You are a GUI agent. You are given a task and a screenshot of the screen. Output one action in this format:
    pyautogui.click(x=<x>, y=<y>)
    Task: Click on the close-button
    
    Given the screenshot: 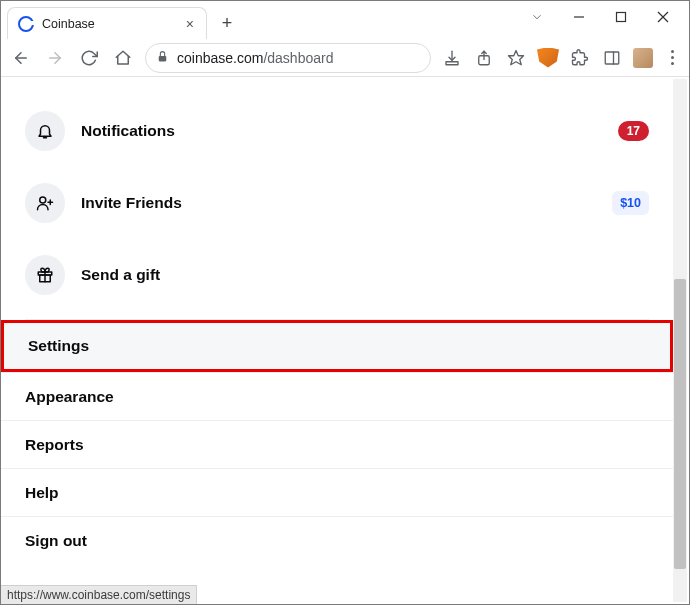 What is the action you would take?
    pyautogui.click(x=663, y=17)
    